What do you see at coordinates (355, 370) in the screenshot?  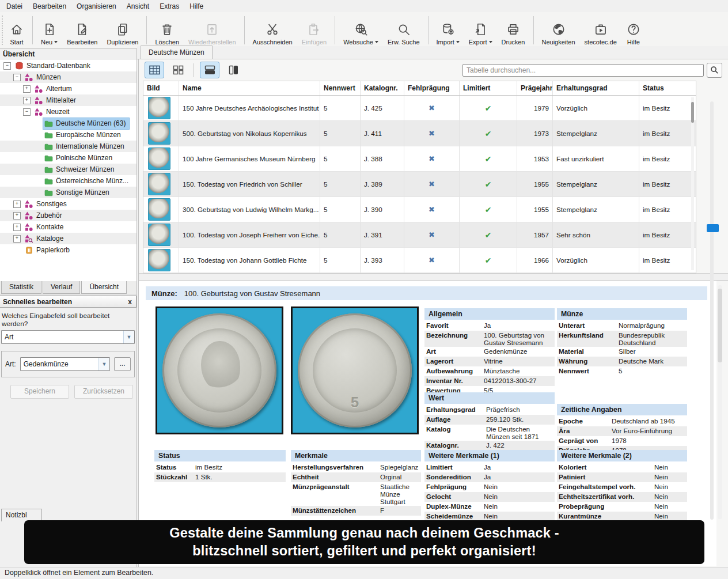 I see `coin-image-reverse` at bounding box center [355, 370].